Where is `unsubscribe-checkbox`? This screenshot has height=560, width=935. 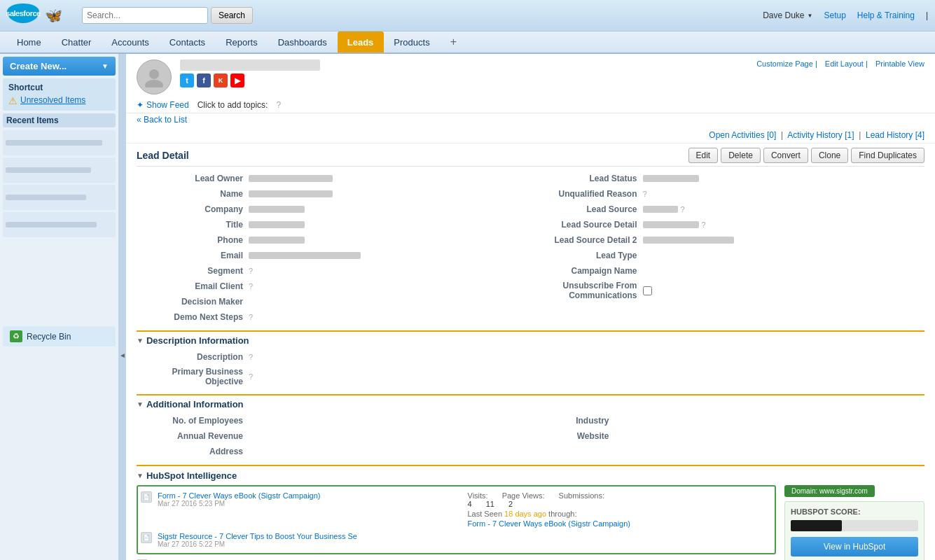
unsubscribe-checkbox is located at coordinates (647, 291).